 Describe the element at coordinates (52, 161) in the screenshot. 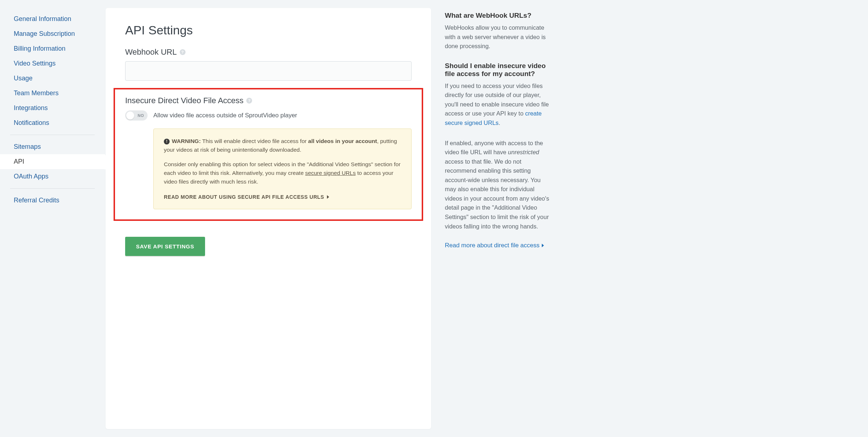

I see `sidebar-item-api: API` at that location.